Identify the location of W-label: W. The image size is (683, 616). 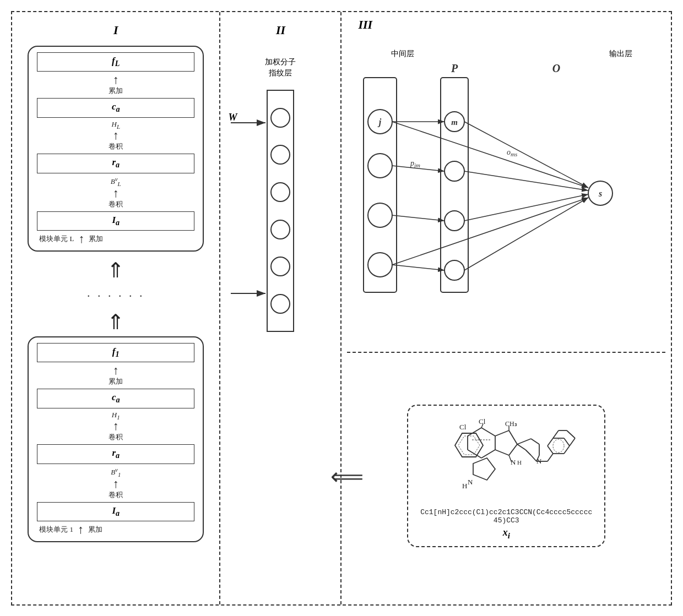
(232, 118).